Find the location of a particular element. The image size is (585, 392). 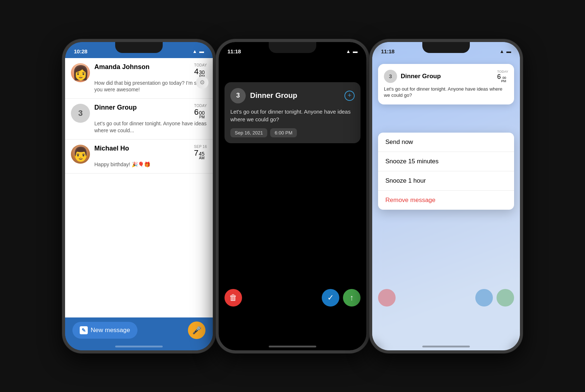

microphone-button: 🎤 is located at coordinates (197, 330).